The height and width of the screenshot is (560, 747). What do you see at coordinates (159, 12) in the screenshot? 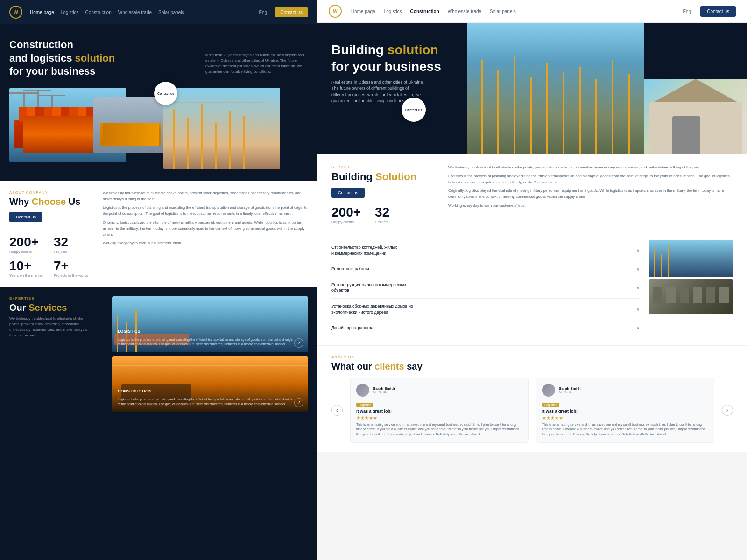
I see `left-navbar: W Home page Logistics Construction Whole…` at bounding box center [159, 12].